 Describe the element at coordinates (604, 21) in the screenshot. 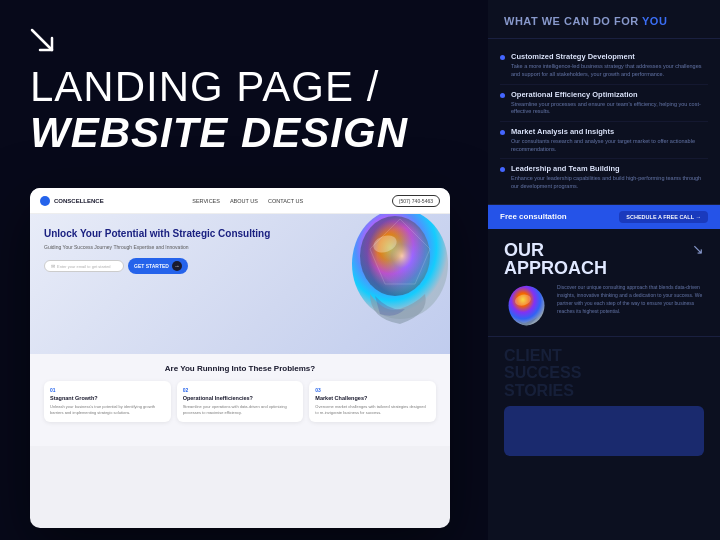

I see `right-header-title: WHAT WE CAN DO FOR YOU` at that location.